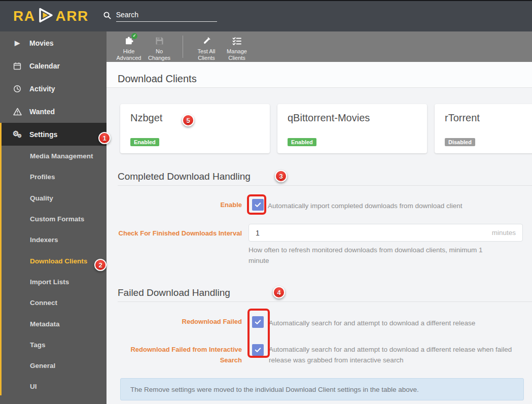 This screenshot has height=404, width=532. I want to click on redownload-interactive-label: Redownload Failed from Interactive Searc…, so click(179, 355).